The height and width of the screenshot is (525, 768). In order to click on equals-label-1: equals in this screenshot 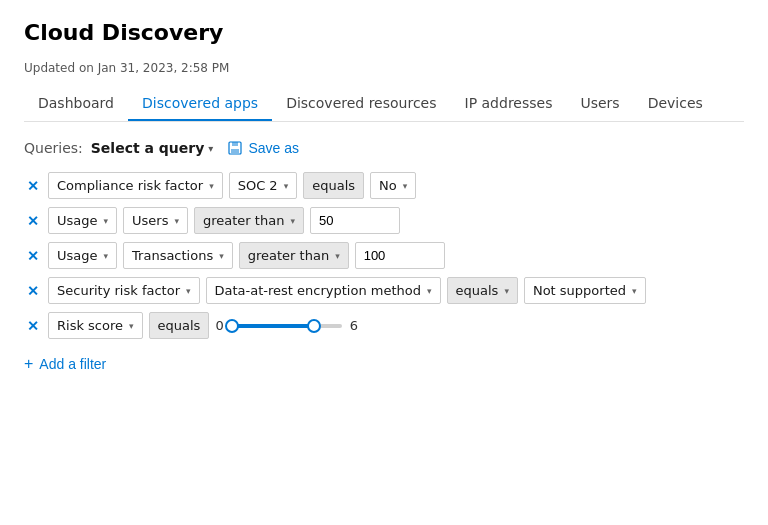, I will do `click(334, 186)`.